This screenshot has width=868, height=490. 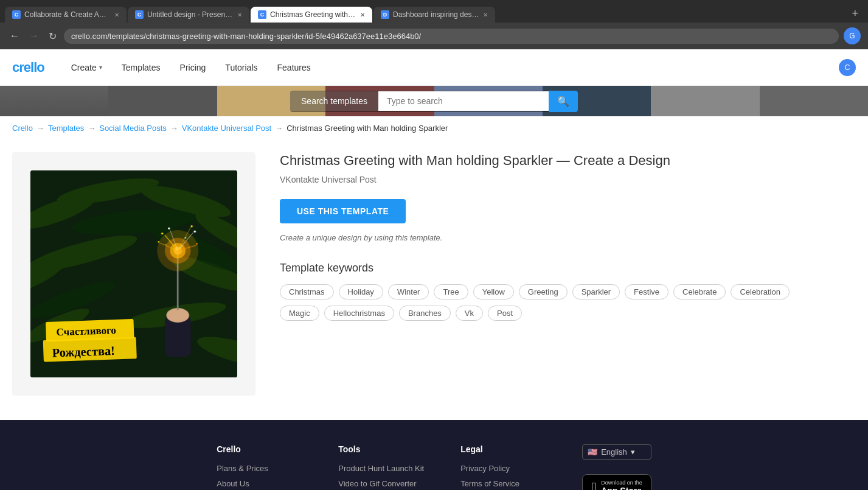 I want to click on template-subtitle: VKontakte Universal Post, so click(x=560, y=180).